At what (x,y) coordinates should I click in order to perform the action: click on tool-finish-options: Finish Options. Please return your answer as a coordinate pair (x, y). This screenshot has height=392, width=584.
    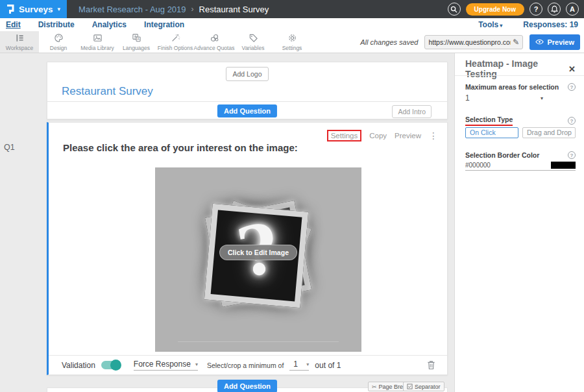
    Looking at the image, I should click on (175, 42).